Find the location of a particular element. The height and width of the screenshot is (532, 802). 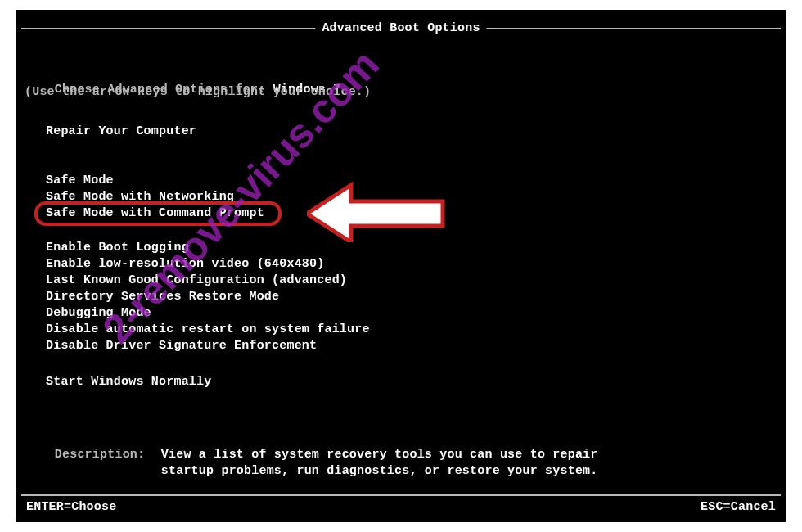

menu-item-repair-your-computer: Repair Your Computer is located at coordinates (121, 131).